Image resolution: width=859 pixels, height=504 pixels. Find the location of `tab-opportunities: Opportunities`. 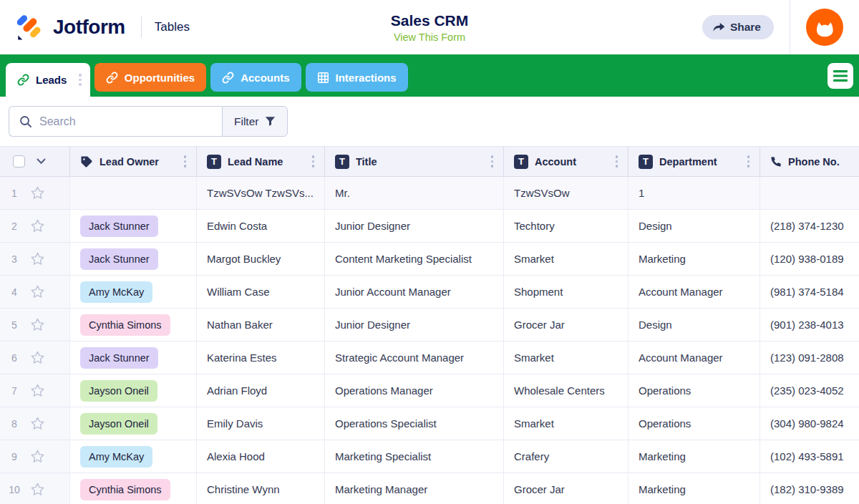

tab-opportunities: Opportunities is located at coordinates (150, 77).